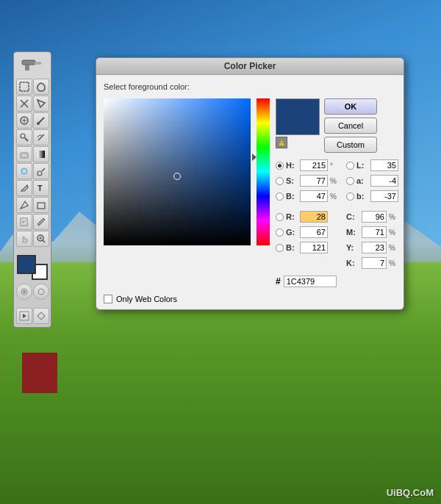 The width and height of the screenshot is (441, 504). Describe the element at coordinates (32, 267) in the screenshot. I see `color-swatches` at that location.